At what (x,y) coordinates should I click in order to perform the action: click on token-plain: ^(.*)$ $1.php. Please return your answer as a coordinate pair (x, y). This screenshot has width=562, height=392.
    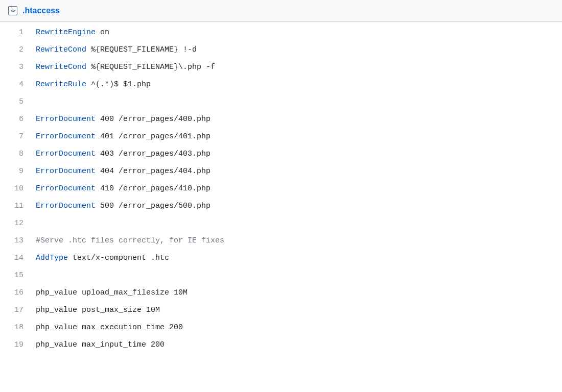
    Looking at the image, I should click on (119, 85).